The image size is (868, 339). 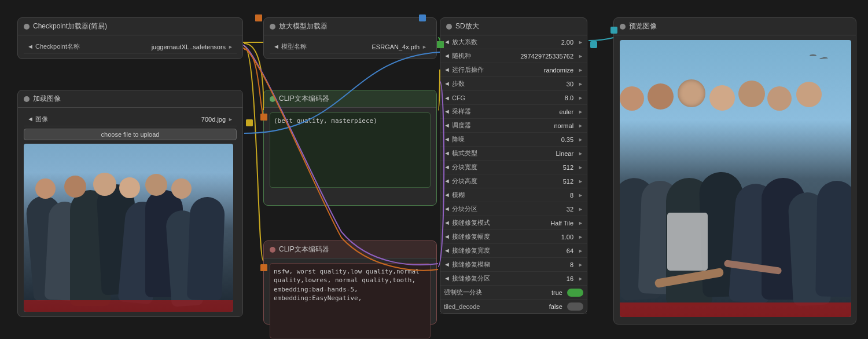 I want to click on sd-param-arrow-8: ►, so click(x=581, y=154).